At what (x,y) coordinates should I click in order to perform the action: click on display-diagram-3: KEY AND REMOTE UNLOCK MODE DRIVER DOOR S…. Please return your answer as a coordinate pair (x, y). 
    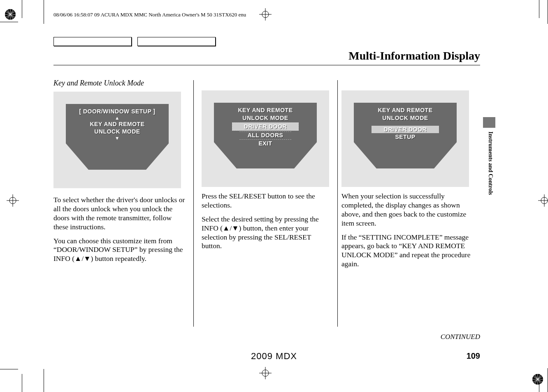
    Looking at the image, I should click on (405, 139).